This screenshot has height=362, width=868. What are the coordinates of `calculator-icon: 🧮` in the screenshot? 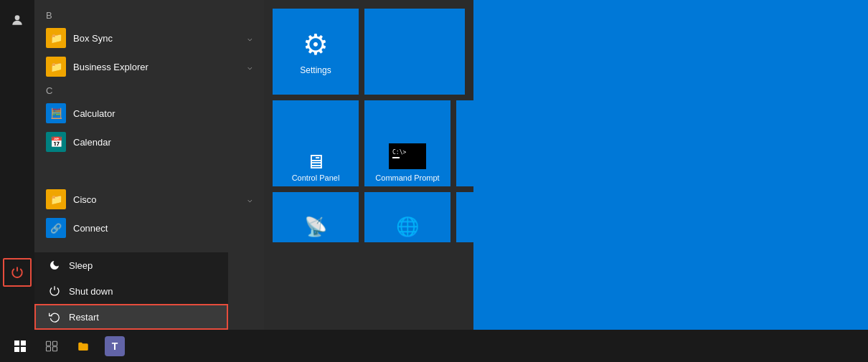 It's located at (56, 113).